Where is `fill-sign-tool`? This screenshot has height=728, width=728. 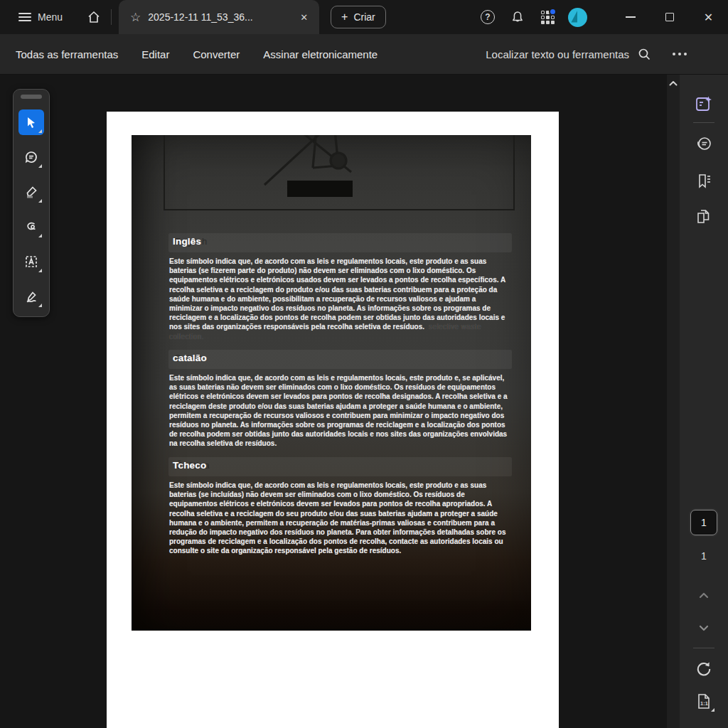
fill-sign-tool is located at coordinates (31, 296).